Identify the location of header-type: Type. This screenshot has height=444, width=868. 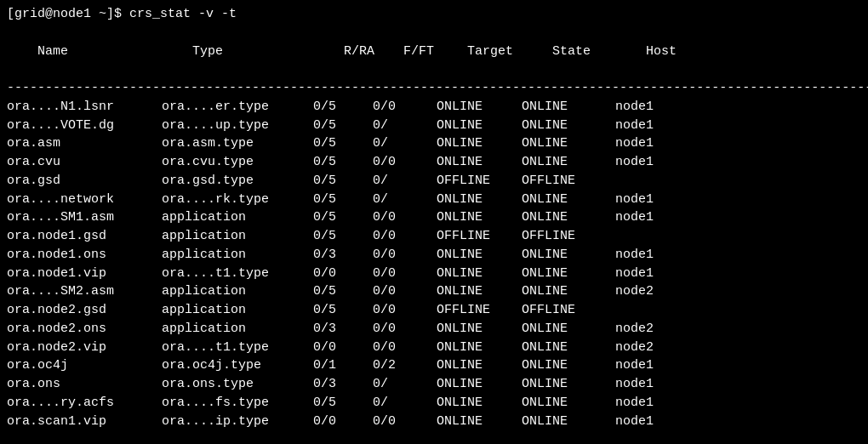
(268, 52).